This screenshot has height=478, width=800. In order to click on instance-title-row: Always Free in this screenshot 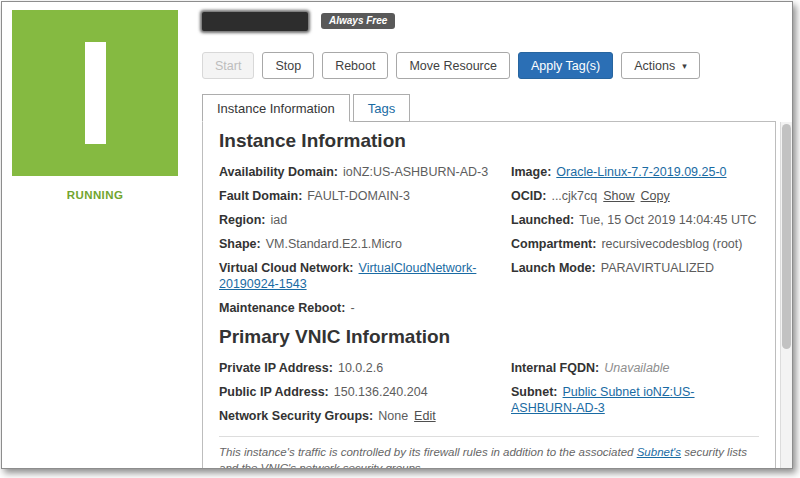, I will do `click(489, 21)`.